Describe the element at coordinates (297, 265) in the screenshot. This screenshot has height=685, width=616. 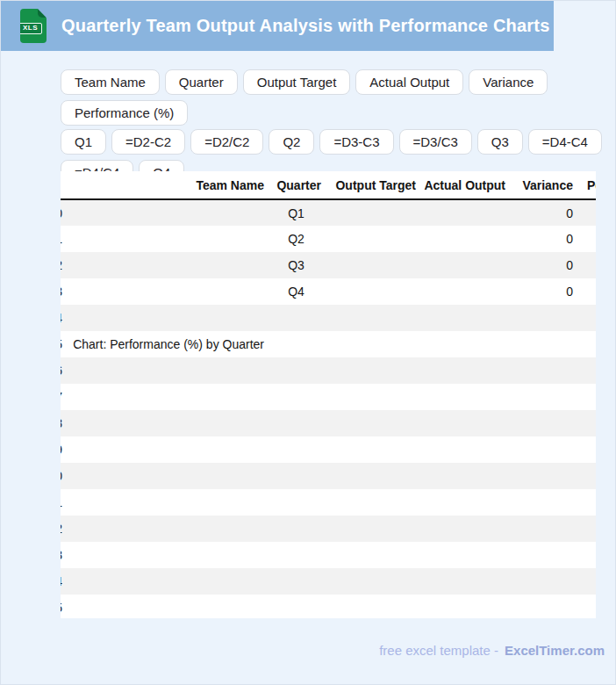
I see `quarter-cell: Q3` at that location.